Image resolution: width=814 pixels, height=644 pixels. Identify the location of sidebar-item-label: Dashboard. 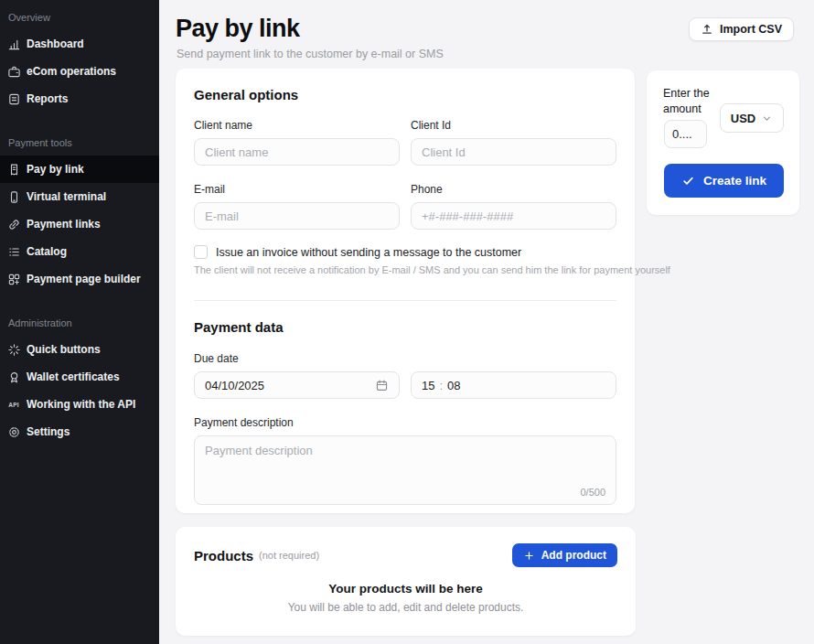
(55, 44).